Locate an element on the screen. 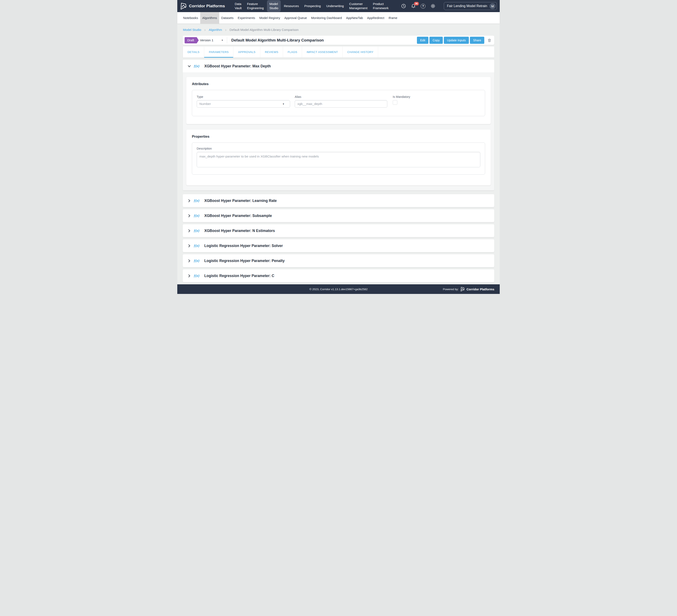  nav-item-feature-engineering: Feature Engineering is located at coordinates (255, 6).